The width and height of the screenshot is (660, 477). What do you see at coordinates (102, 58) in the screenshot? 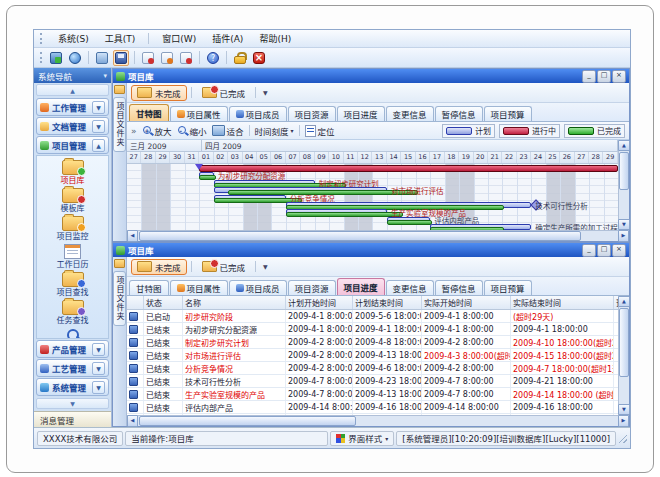
I see `open-folder-icon` at bounding box center [102, 58].